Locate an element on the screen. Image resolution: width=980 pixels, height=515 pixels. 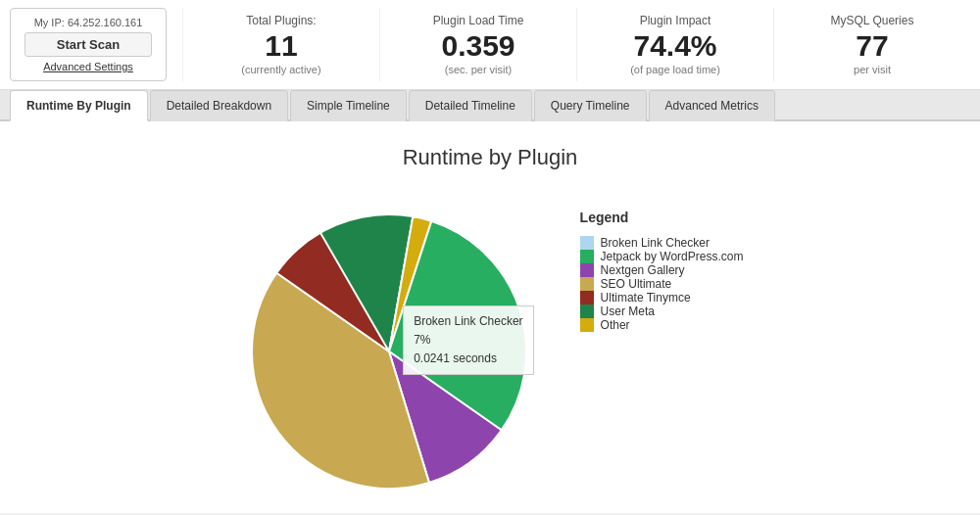
ip-address: 64.252.160.161 is located at coordinates (105, 23).